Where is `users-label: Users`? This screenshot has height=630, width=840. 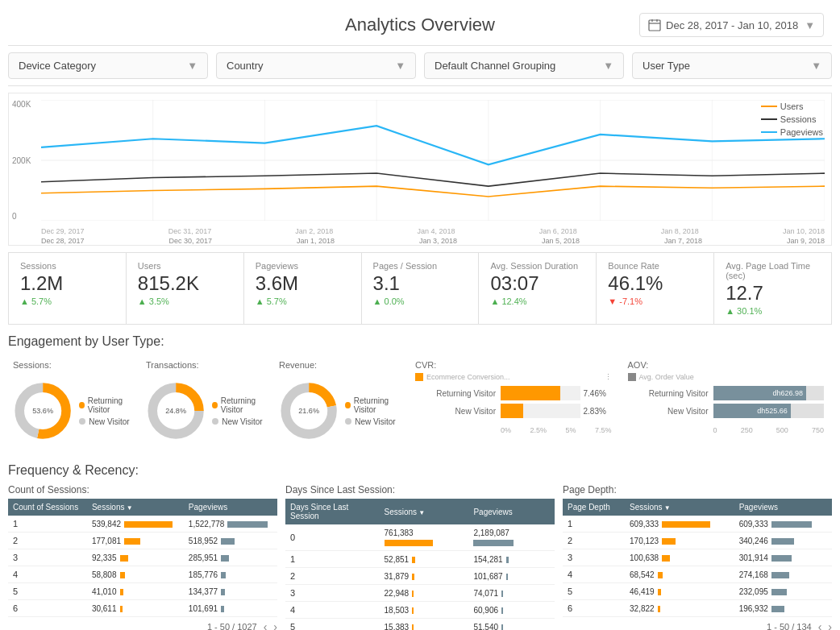 users-label: Users is located at coordinates (185, 266).